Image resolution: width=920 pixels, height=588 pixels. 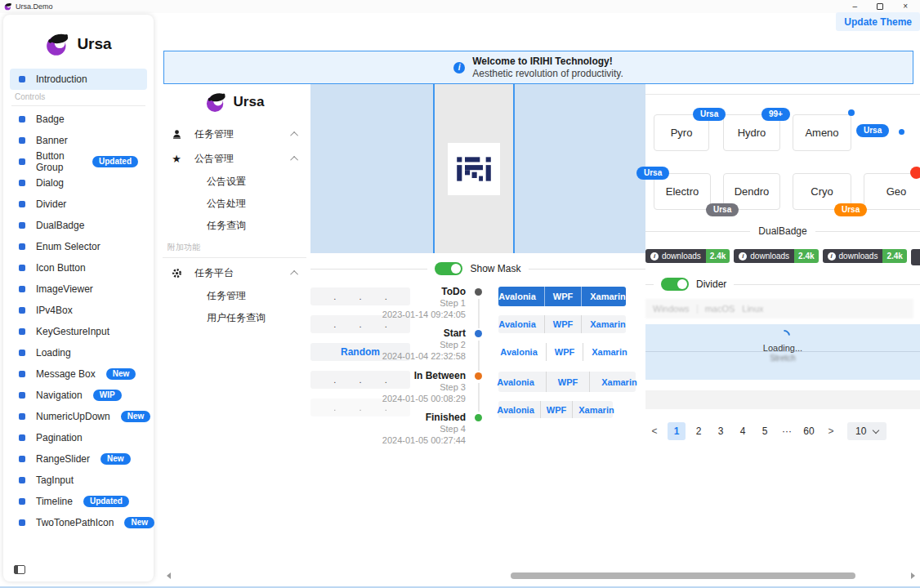 What do you see at coordinates (409, 399) in the screenshot?
I see `timeline-date: 2024-01-05 00:08:29` at bounding box center [409, 399].